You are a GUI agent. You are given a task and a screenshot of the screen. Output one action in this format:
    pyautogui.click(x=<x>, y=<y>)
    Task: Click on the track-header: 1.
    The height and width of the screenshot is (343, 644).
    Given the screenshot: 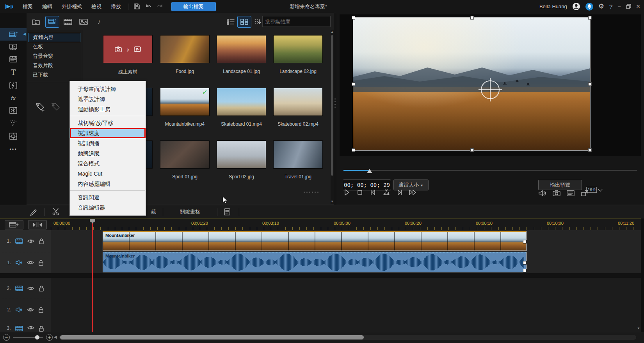 What is the action you would take?
    pyautogui.click(x=26, y=262)
    